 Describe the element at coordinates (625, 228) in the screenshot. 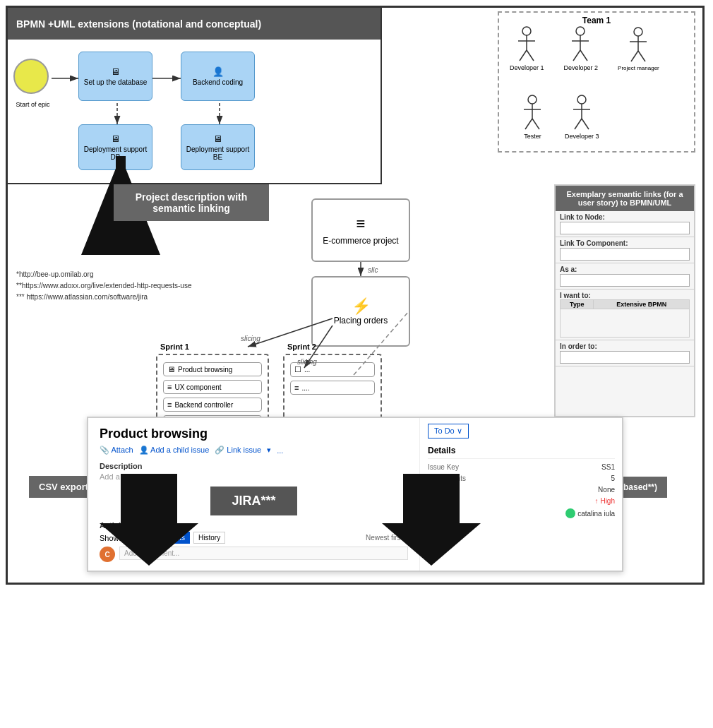

I see `sem-link-node-input` at that location.